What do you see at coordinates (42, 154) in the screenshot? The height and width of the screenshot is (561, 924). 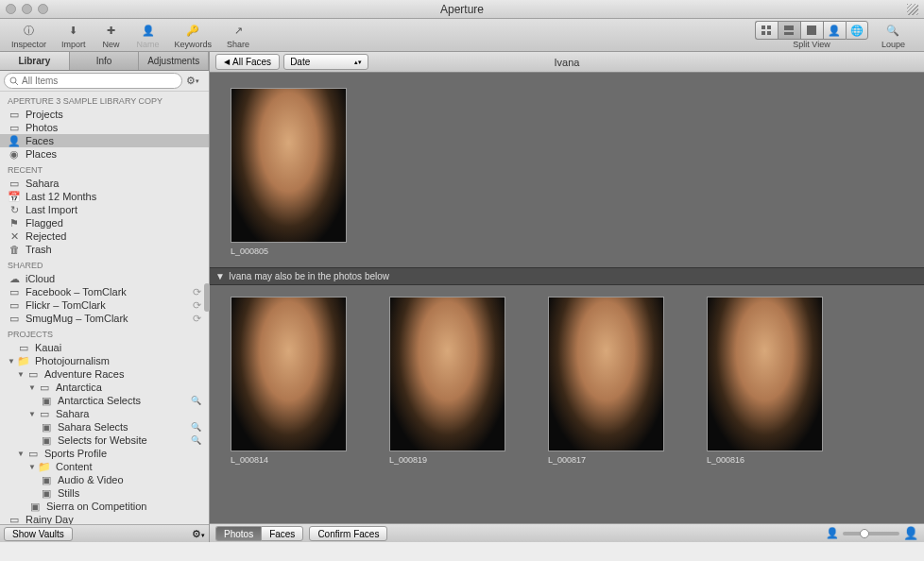 I see `item-label: Places` at bounding box center [42, 154].